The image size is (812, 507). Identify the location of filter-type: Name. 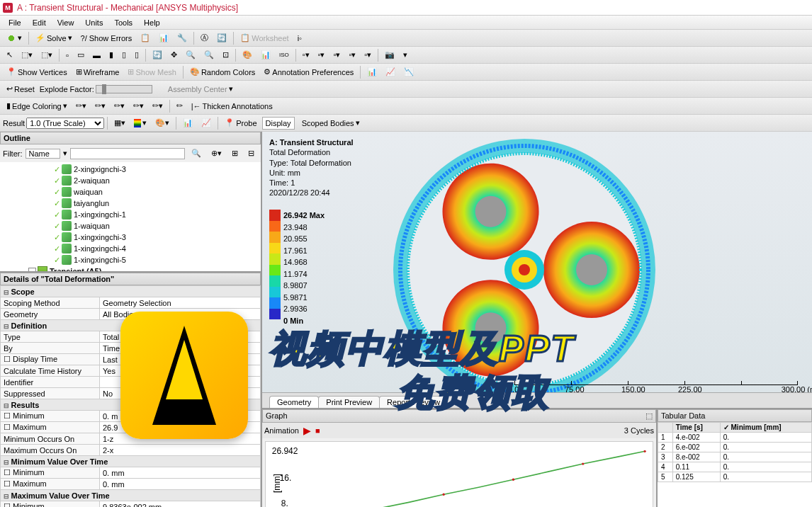
(43, 154).